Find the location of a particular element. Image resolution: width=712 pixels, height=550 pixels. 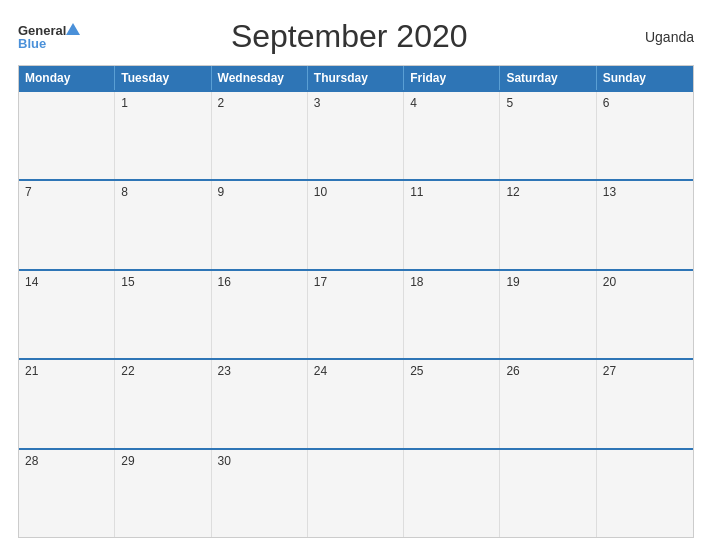

day-cell: 12 is located at coordinates (548, 224).